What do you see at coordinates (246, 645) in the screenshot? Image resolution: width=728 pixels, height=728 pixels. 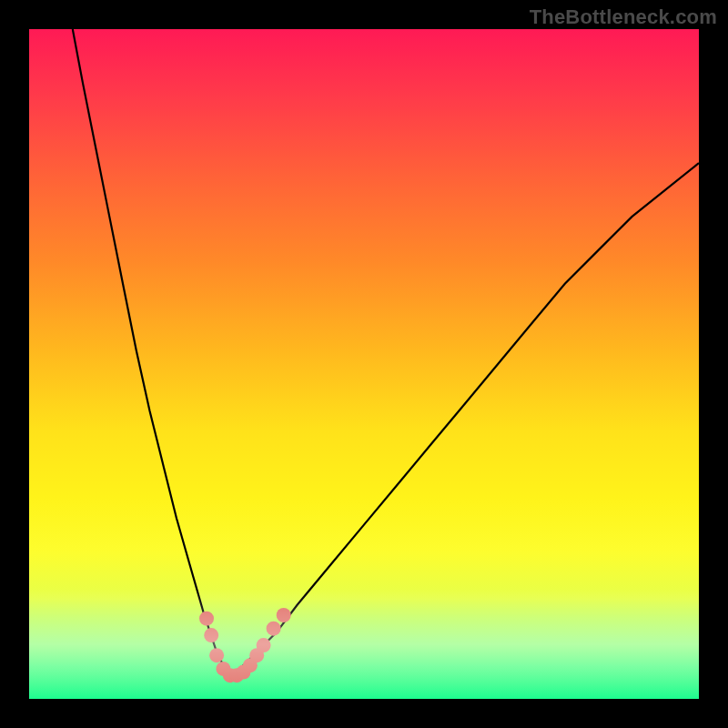 I see `marker-group` at bounding box center [246, 645].